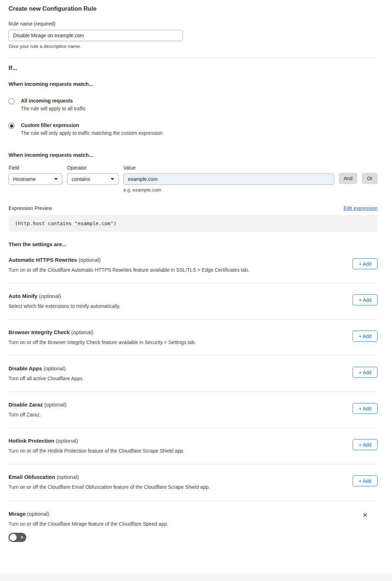  Describe the element at coordinates (193, 482) in the screenshot. I see `setting-section: Email Obfuscation (optional) Turn on or …` at that location.